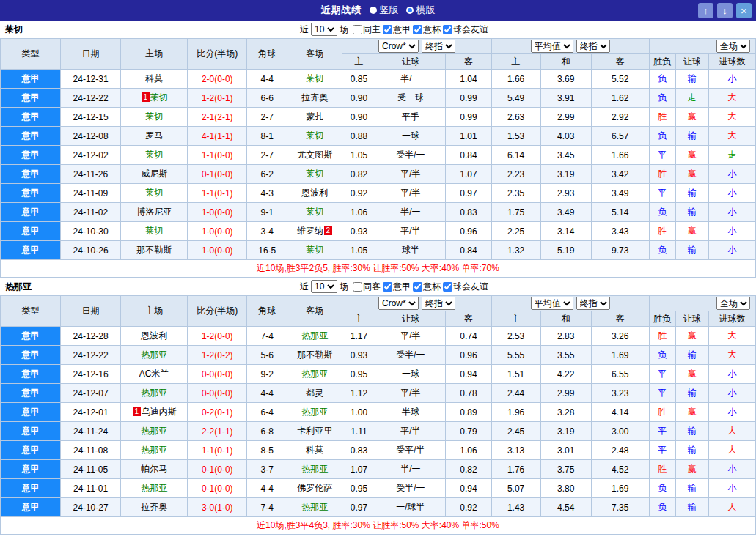 This screenshot has height=537, width=756. What do you see at coordinates (315, 155) in the screenshot?
I see `away-team-link: 尤文图斯` at bounding box center [315, 155].